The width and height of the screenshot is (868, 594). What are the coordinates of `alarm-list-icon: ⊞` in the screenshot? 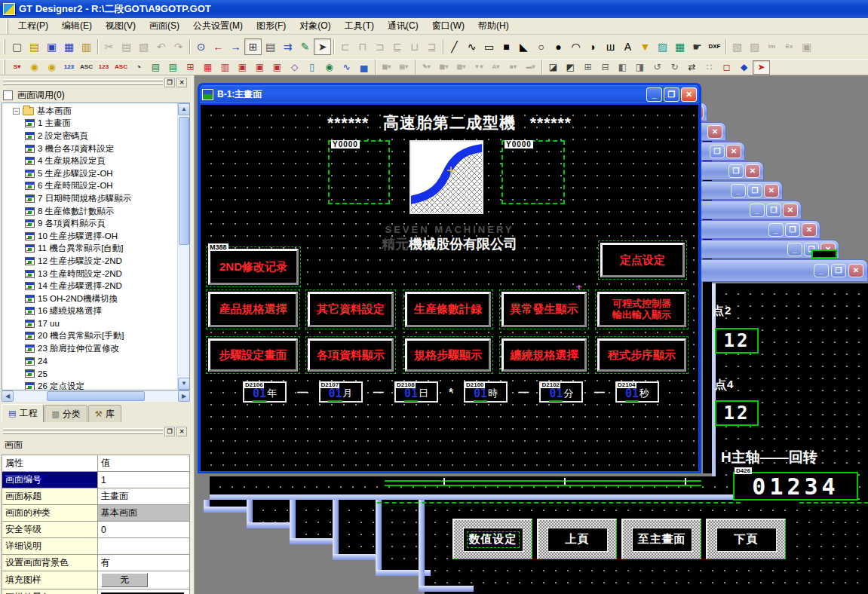 It's located at (190, 68).